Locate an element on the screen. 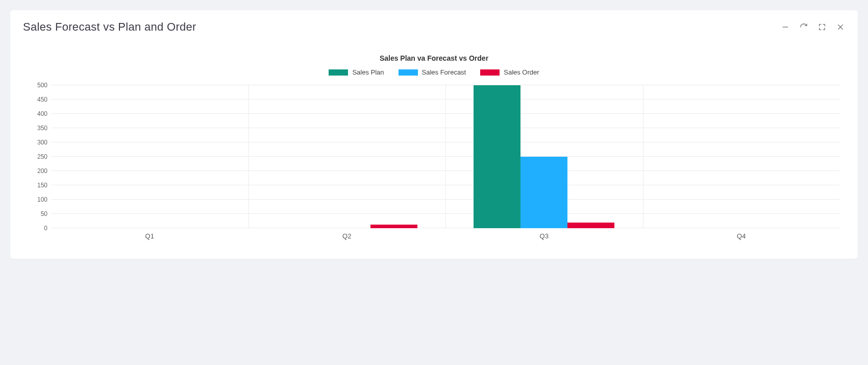 The width and height of the screenshot is (868, 365). y-tick-label: 0 is located at coordinates (35, 228).